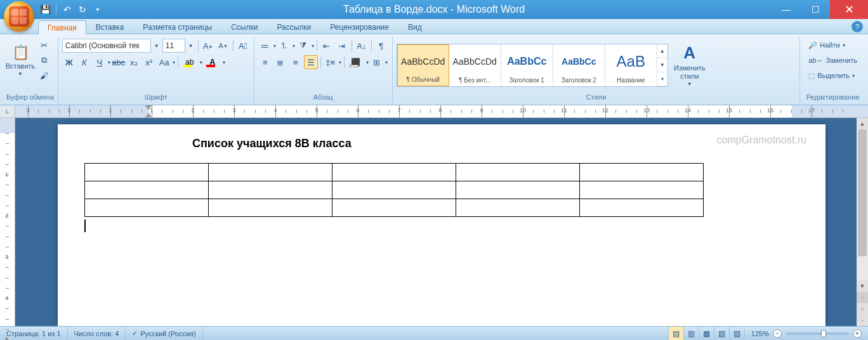 Image resolution: width=868 pixels, height=340 pixels. I want to click on browse-object-icon: ○, so click(862, 309).